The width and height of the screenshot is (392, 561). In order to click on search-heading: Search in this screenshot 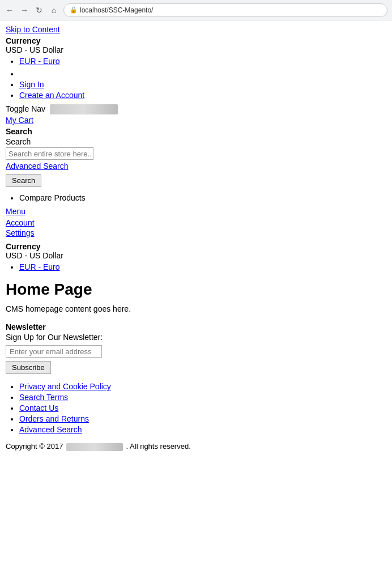, I will do `click(196, 131)`.